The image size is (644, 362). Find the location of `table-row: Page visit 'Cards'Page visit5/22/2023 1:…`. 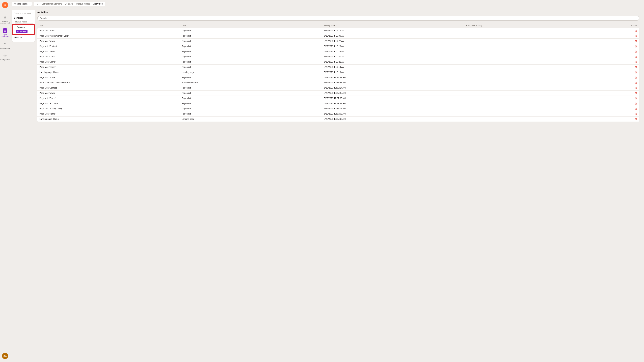

table-row: Page visit 'Cards'Page visit5/22/2023 1:… is located at coordinates (338, 56).